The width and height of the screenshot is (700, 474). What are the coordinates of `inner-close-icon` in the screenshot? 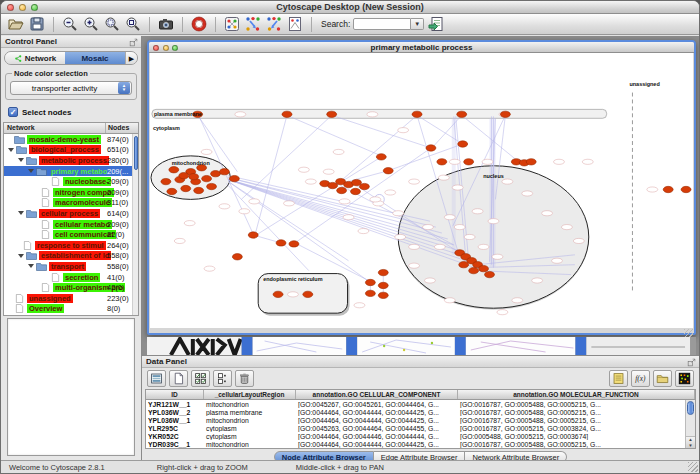 It's located at (156, 48).